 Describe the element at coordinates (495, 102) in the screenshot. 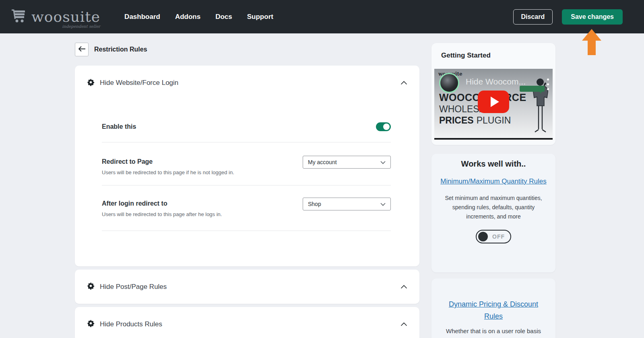

I see `play-icon` at that location.